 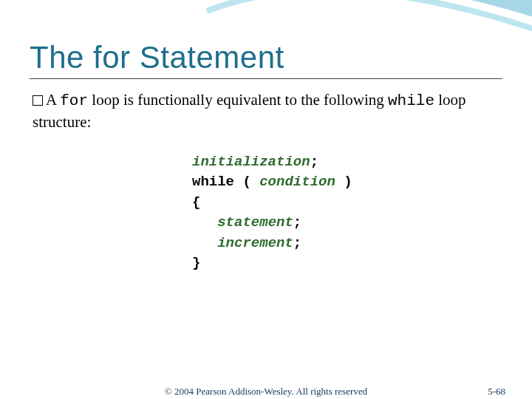 I want to click on body-text-mid: loop is functionally equivalent to the f…, so click(x=238, y=100).